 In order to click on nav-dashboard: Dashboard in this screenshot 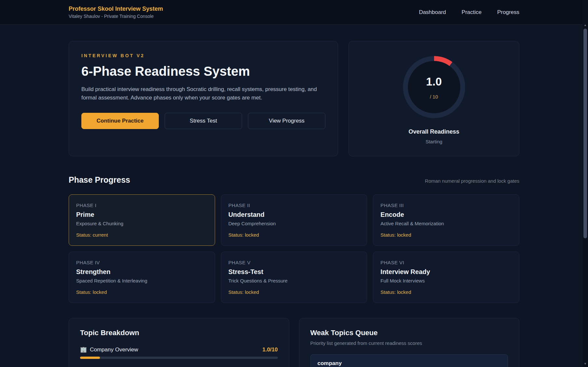, I will do `click(432, 12)`.